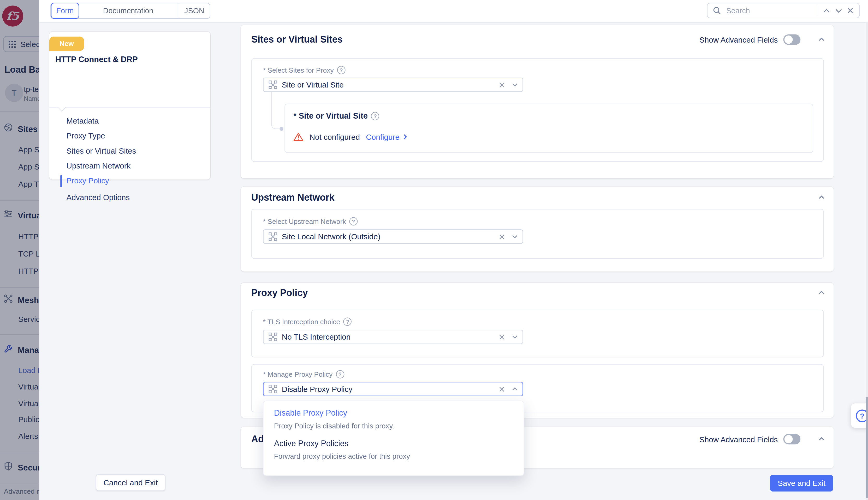  I want to click on field-label-text: * TLS Interception choice, so click(302, 322).